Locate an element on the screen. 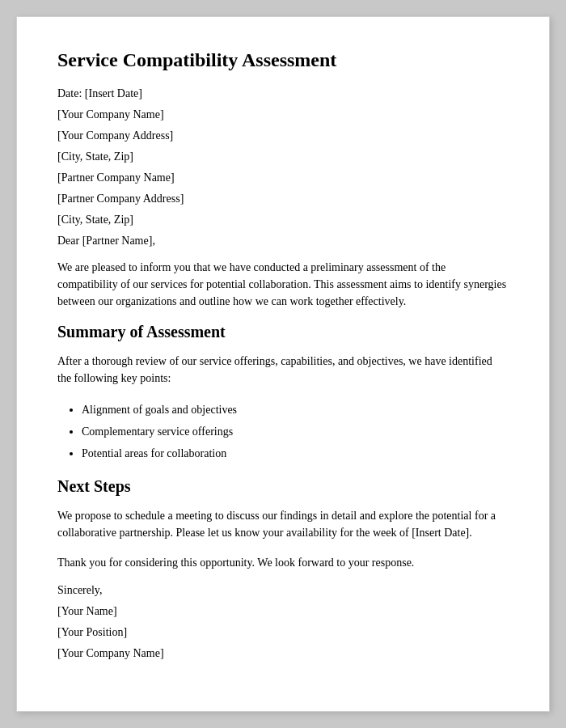 The height and width of the screenshot is (728, 566). company-name-field: [Your Company Name] is located at coordinates (283, 115).